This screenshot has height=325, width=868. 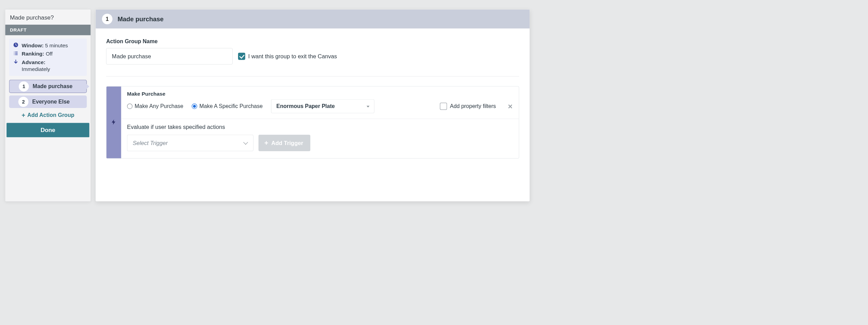 What do you see at coordinates (16, 53) in the screenshot?
I see `ranking-icon` at bounding box center [16, 53].